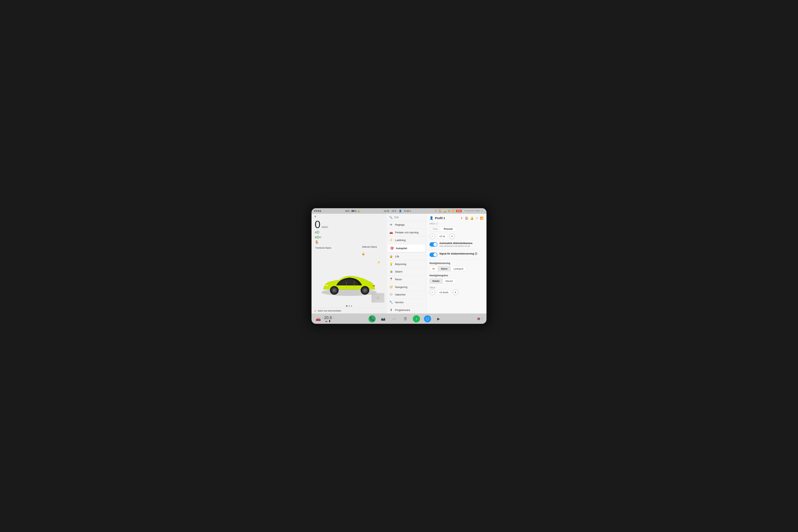 Image resolution: width=798 pixels, height=532 pixels. I want to click on sos-badge: SOS, so click(459, 211).